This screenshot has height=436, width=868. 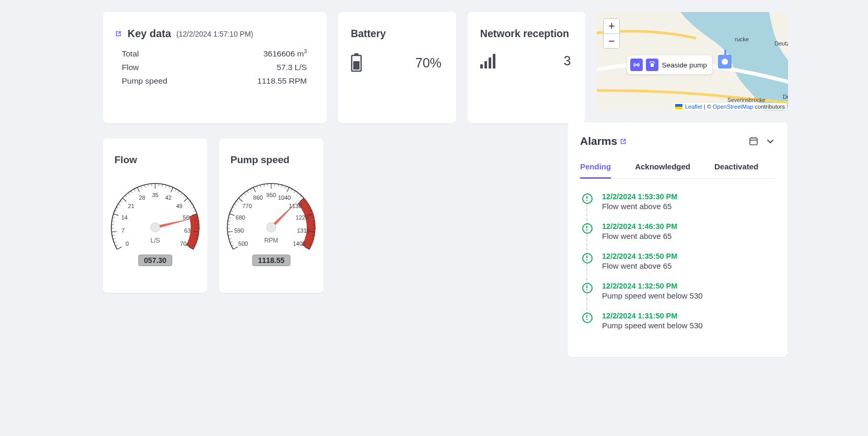 I want to click on pump-gauge-title: Pump speed, so click(x=271, y=160).